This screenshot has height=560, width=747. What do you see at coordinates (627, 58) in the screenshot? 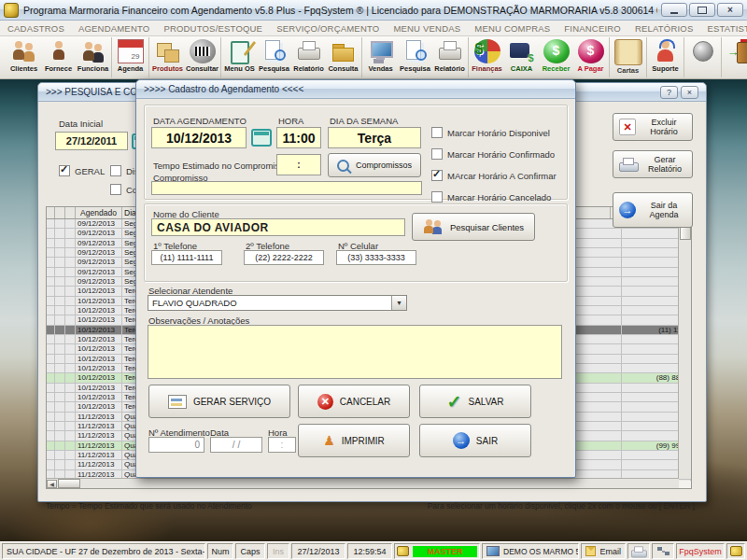
I see `toolbar-button-cartas: Cartas` at bounding box center [627, 58].